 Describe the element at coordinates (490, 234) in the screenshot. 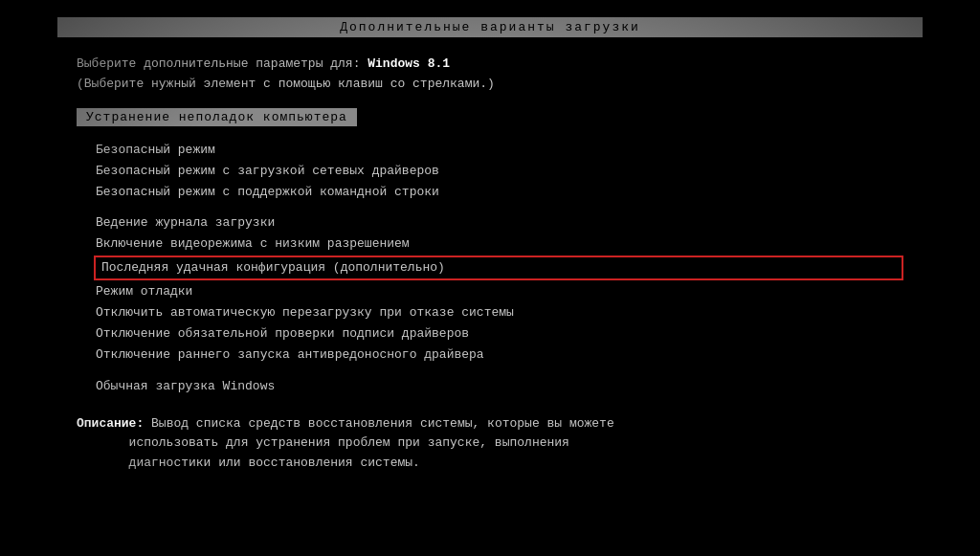

I see `menu-group-2: Ведение журнала загрузки Включение видео…` at that location.